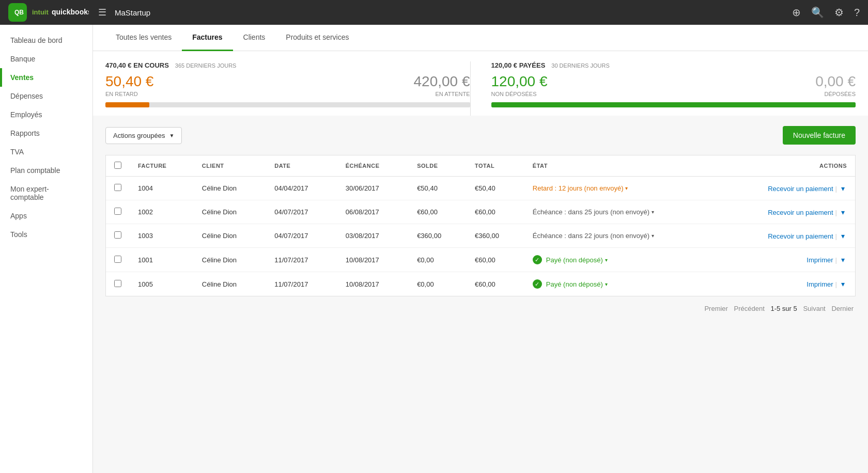 The image size is (868, 473). Describe the element at coordinates (622, 236) in the screenshot. I see `row-etat: Échéance : dans 22 jours (non envoyé) ▾` at that location.